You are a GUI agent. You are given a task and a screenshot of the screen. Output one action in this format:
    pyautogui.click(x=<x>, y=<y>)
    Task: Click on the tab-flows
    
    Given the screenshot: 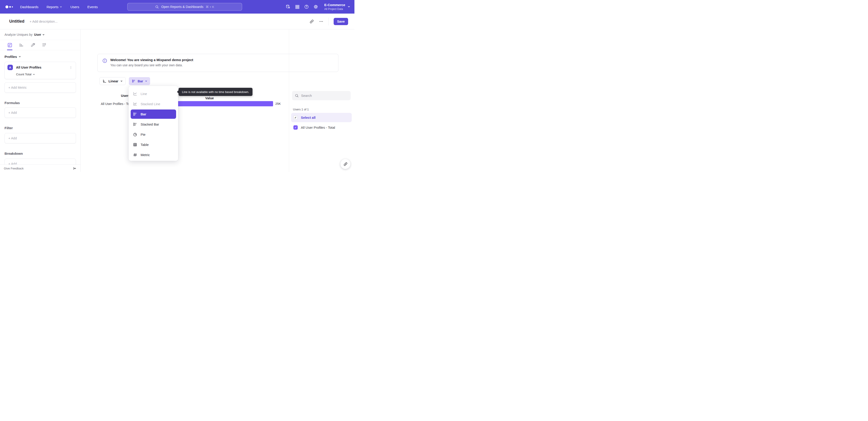 What is the action you would take?
    pyautogui.click(x=33, y=45)
    